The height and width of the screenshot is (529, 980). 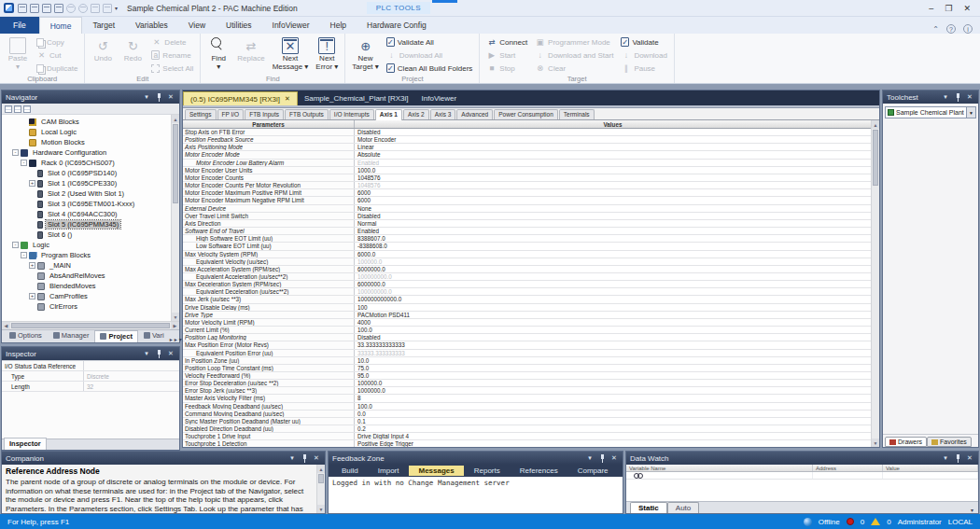 I want to click on variable-name-cell, so click(x=720, y=476).